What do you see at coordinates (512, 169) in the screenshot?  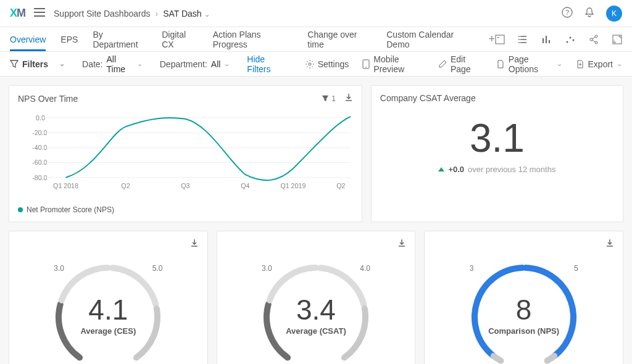 I see `csat-delta-text: over previous 12 months` at bounding box center [512, 169].